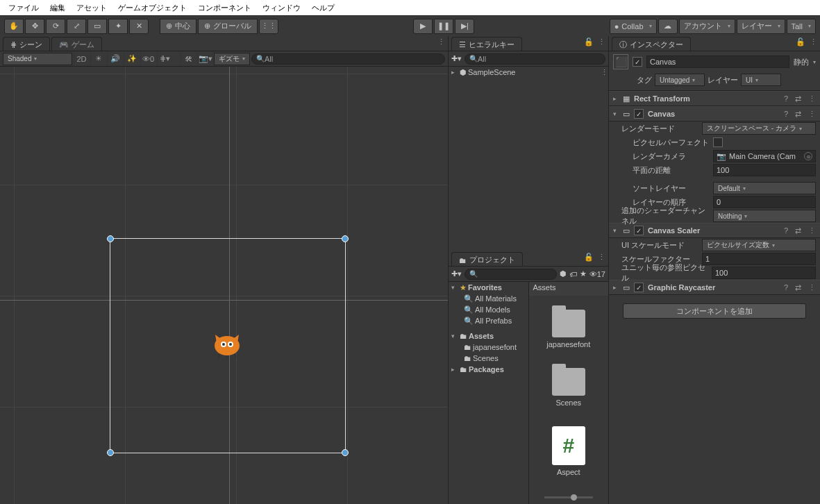 The height and width of the screenshot is (504, 820). Describe the element at coordinates (345, 453) in the screenshot. I see `handle-br` at that location.